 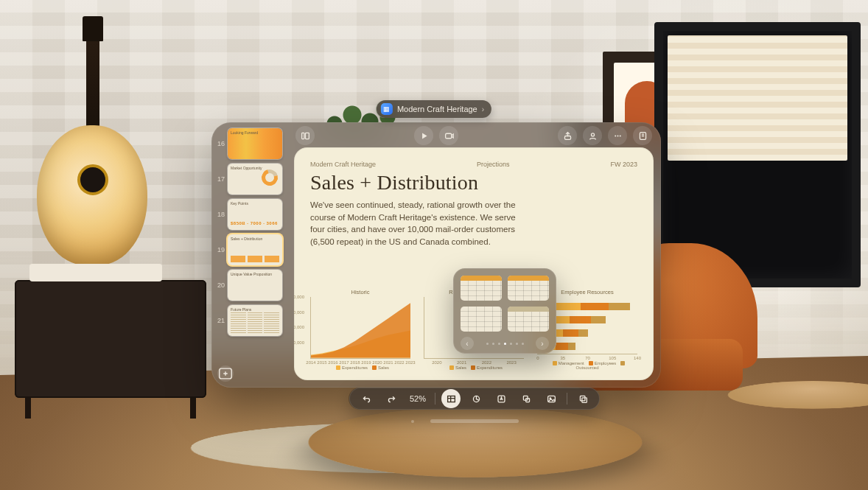 I want to click on slide-thumbnail-21: 21 Future Plans, so click(x=249, y=321).